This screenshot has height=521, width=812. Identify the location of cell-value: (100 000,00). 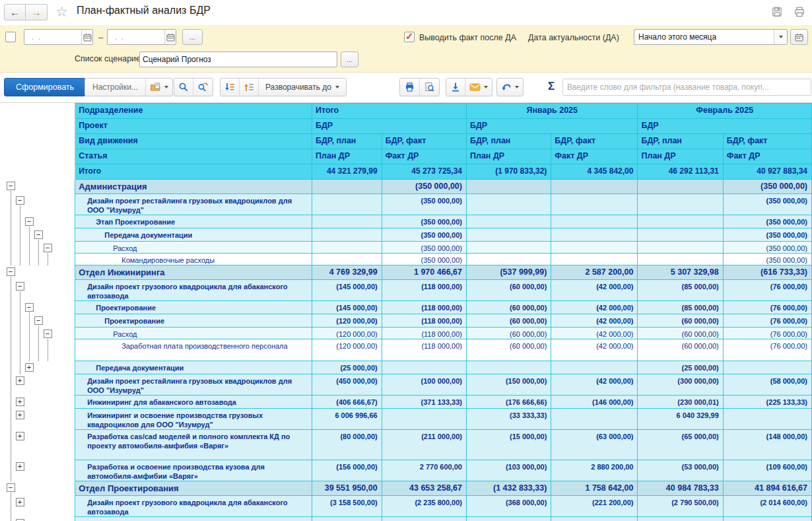
(424, 385).